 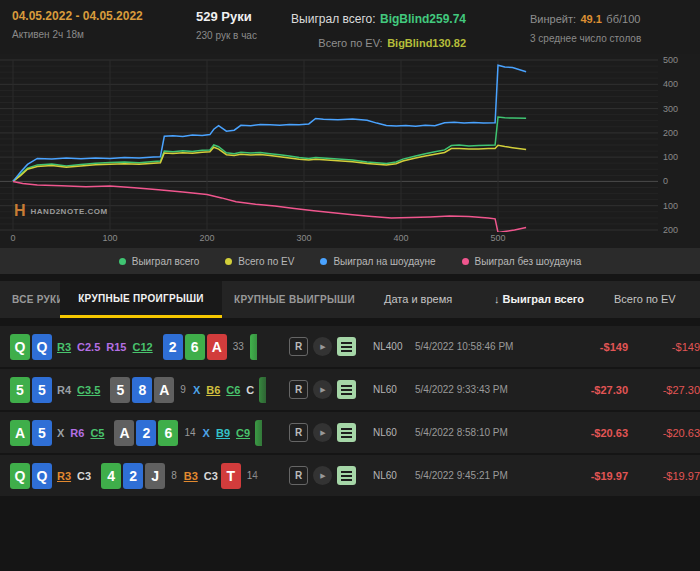 I want to click on hand-row: 55R4C3.558A9XB6C6CR▶NL605/4/2022 9:33:43…, so click(x=350, y=390).